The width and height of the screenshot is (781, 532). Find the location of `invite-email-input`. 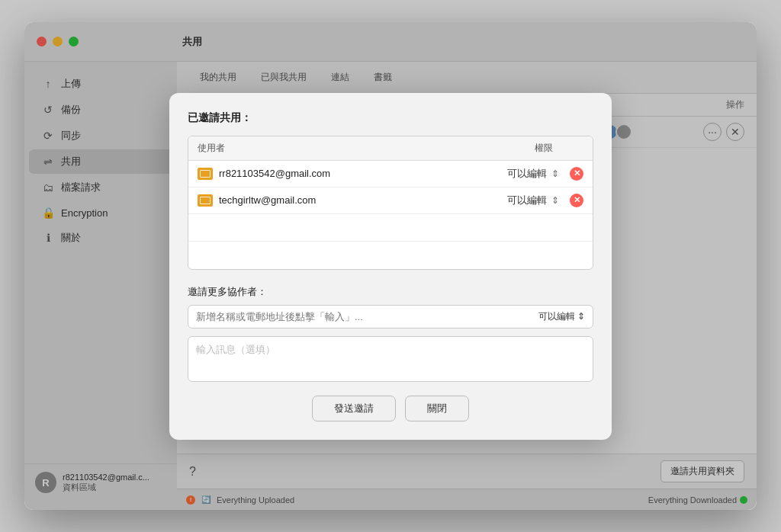

invite-email-input is located at coordinates (368, 317).